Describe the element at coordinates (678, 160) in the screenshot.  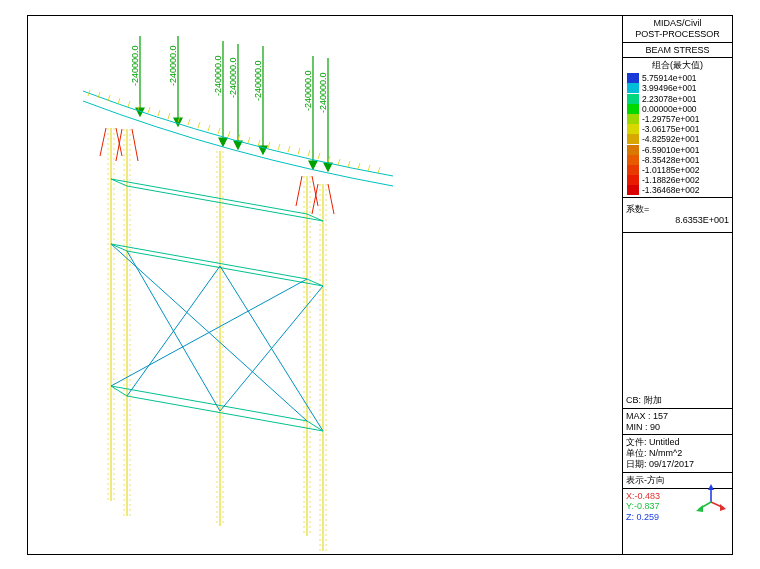
I see `legend-item: -8.35428e+001` at that location.